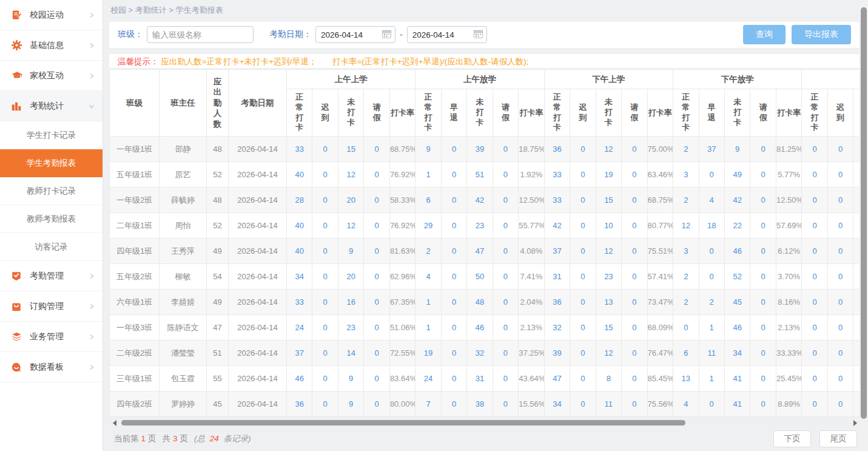 Image resolution: width=868 pixels, height=451 pixels. What do you see at coordinates (351, 302) in the screenshot?
I see `count-cell: 16` at bounding box center [351, 302].